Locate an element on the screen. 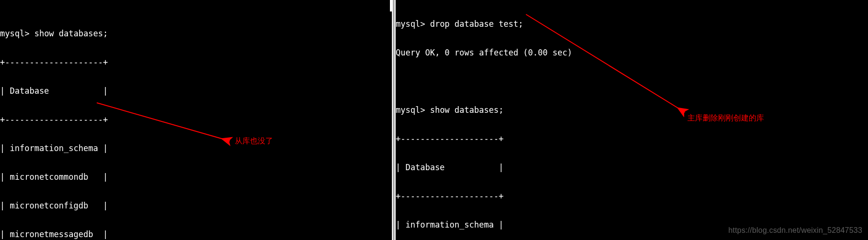 The width and height of the screenshot is (868, 240). terminal-line: | micronetcommondb | is located at coordinates (196, 177).